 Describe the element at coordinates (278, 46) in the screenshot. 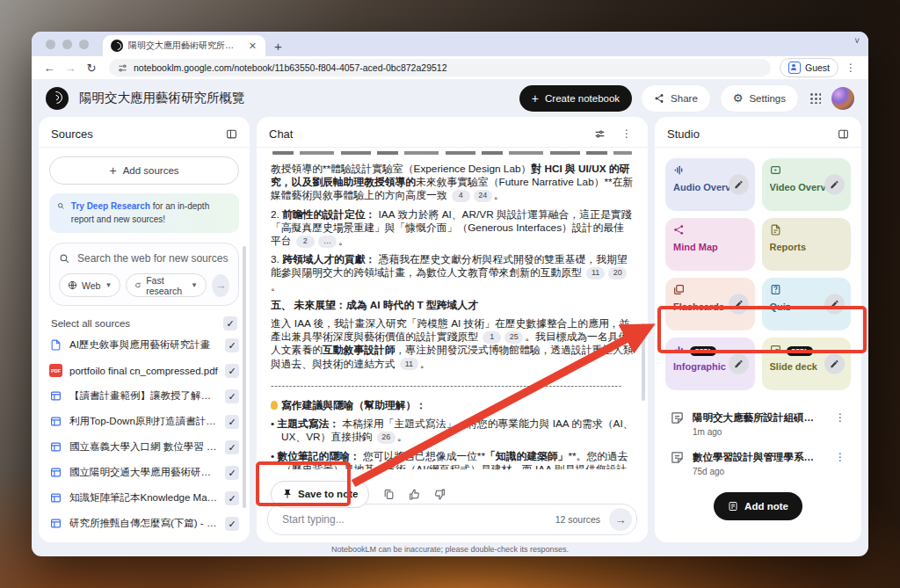

I see `new-tab-button: +` at that location.